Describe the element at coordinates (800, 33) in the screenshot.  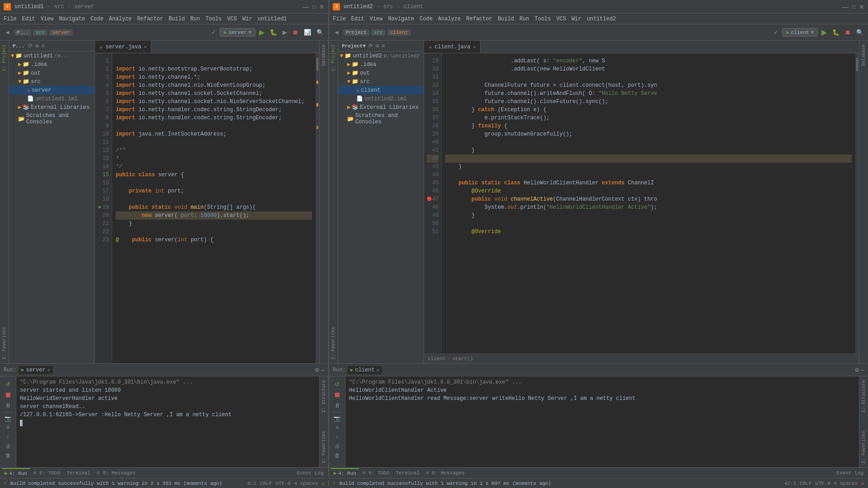
I see `r-run-config-dropdown: ▶ client ▼` at that location.